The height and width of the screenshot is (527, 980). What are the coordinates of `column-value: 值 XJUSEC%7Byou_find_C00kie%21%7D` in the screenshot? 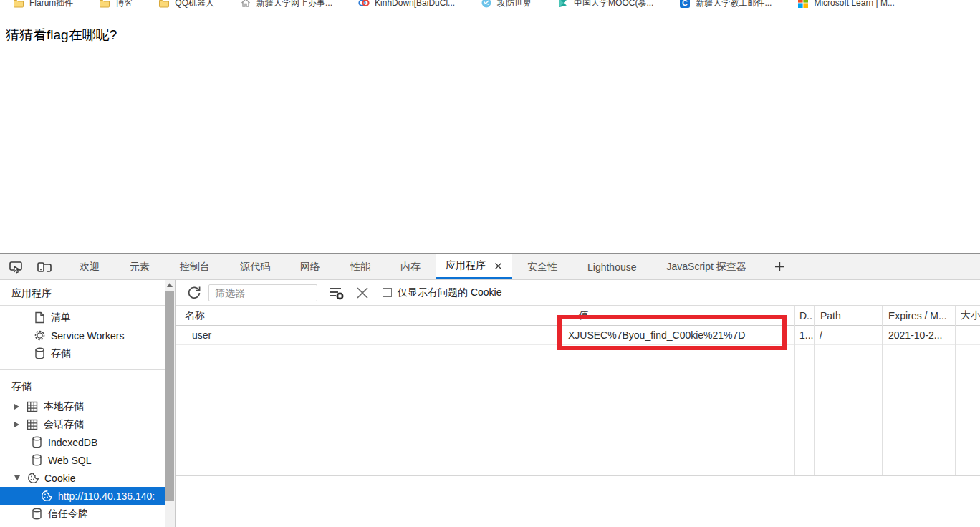 It's located at (671, 390).